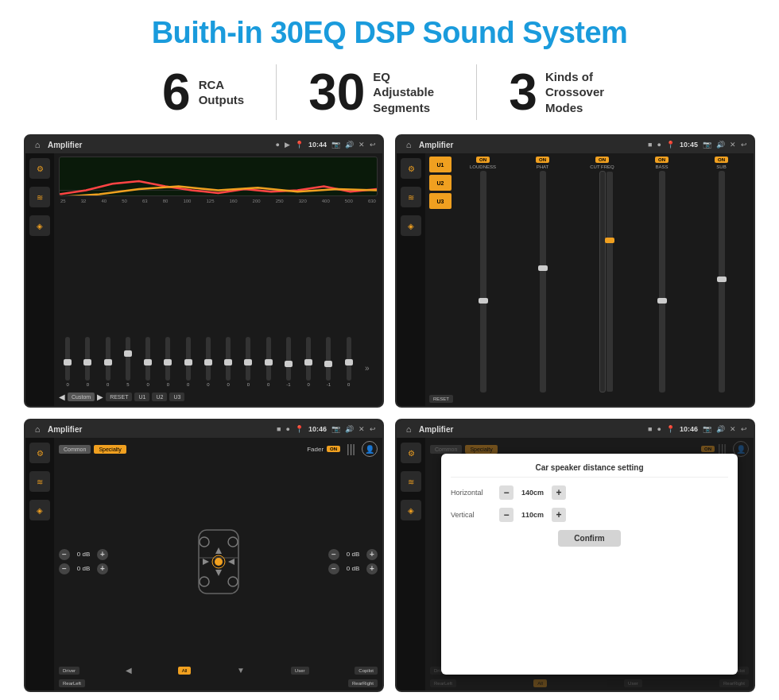 The image size is (779, 700). I want to click on eq-reset-btn: RESET, so click(119, 397).